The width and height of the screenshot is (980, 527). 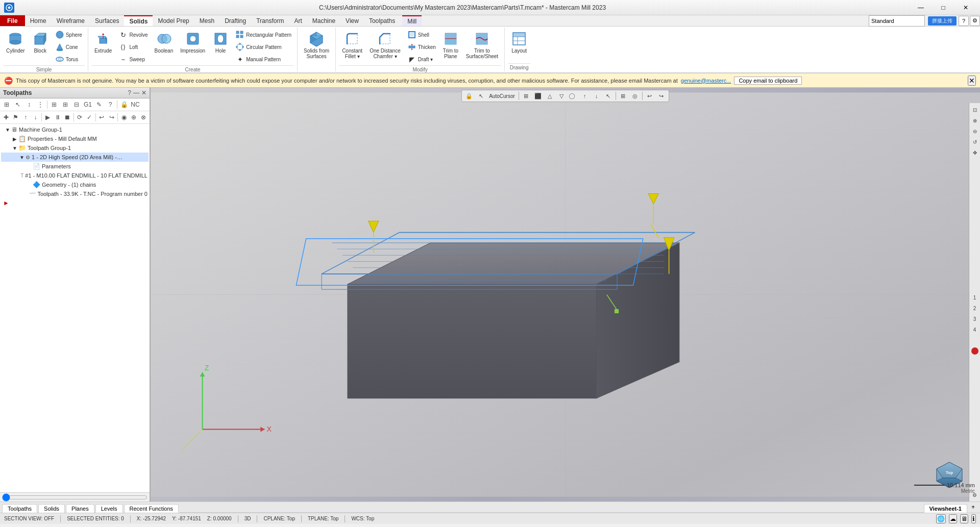 What do you see at coordinates (964, 21) in the screenshot?
I see `help-button: ?` at bounding box center [964, 21].